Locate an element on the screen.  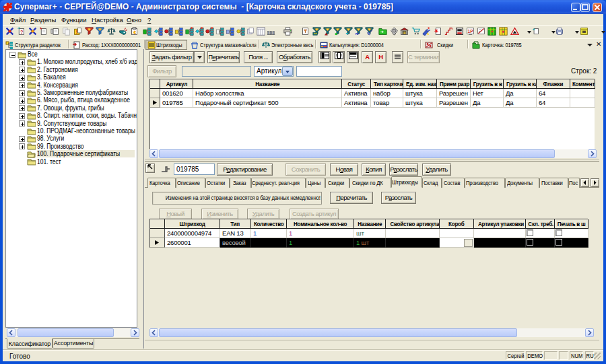
svg-text: 1P is located at coordinates (471, 31).